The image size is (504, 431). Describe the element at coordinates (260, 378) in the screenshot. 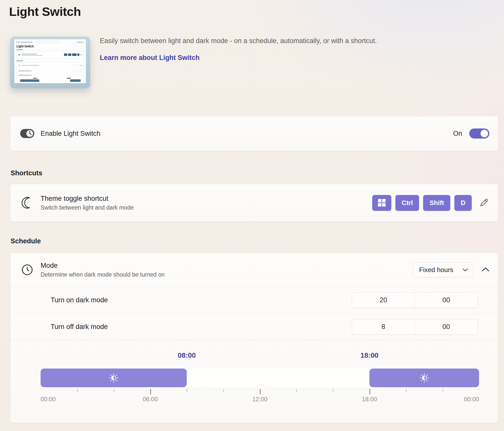

I see `timeline-track` at that location.